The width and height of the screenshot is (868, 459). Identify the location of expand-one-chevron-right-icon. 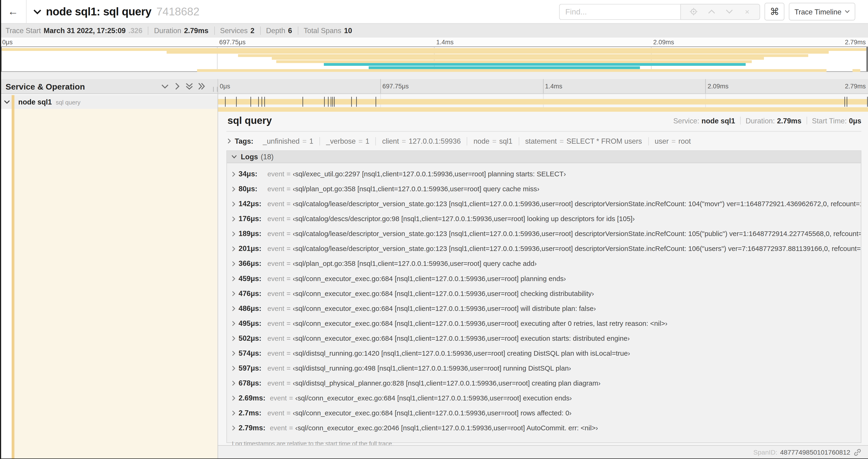
(177, 86).